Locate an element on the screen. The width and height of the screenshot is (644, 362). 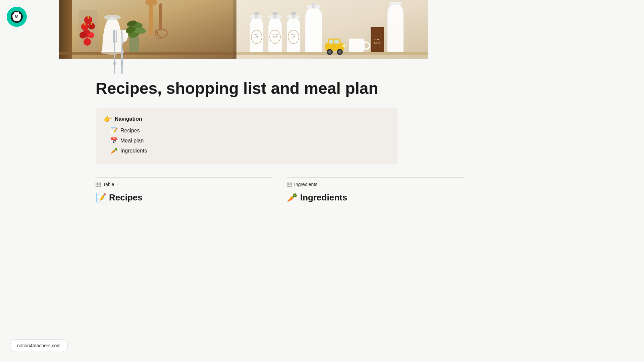
svg-text: N is located at coordinates (16, 17).